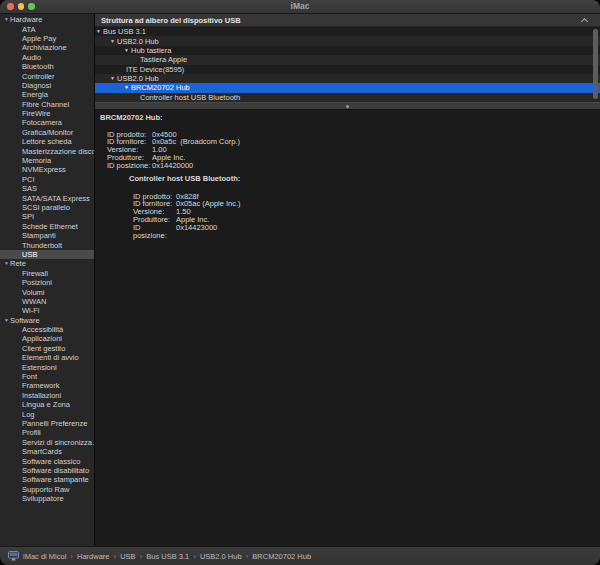 This screenshot has width=600, height=565. I want to click on sidebar-item-label: Software stampante, so click(56, 480).